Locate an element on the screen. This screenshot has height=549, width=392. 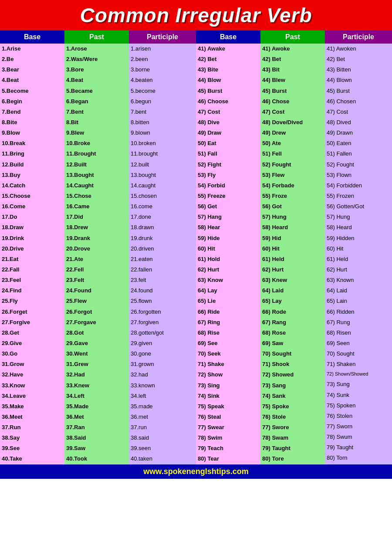
list-item: 68) Rise is located at coordinates (228, 333).